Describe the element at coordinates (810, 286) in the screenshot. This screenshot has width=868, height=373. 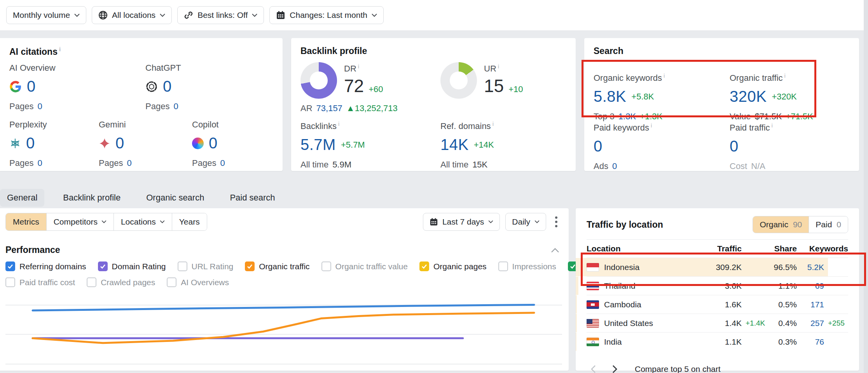
I see `keywords-link: 69` at that location.